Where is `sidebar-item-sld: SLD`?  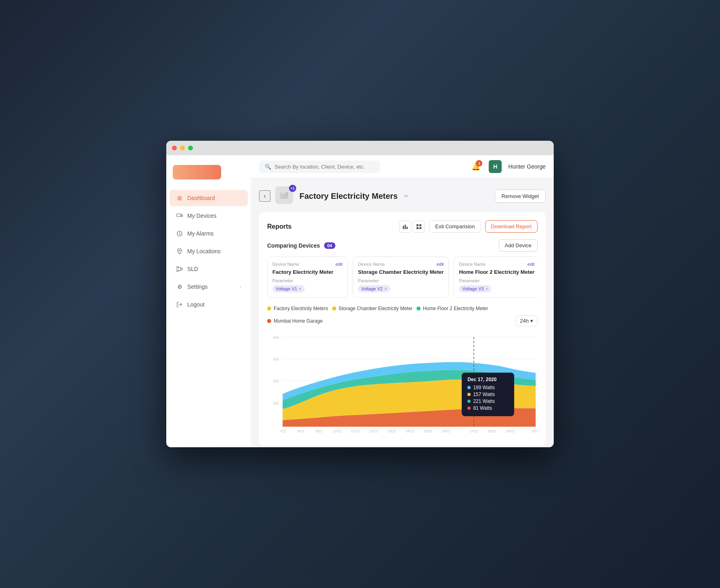
sidebar-item-sld: SLD is located at coordinates (209, 269).